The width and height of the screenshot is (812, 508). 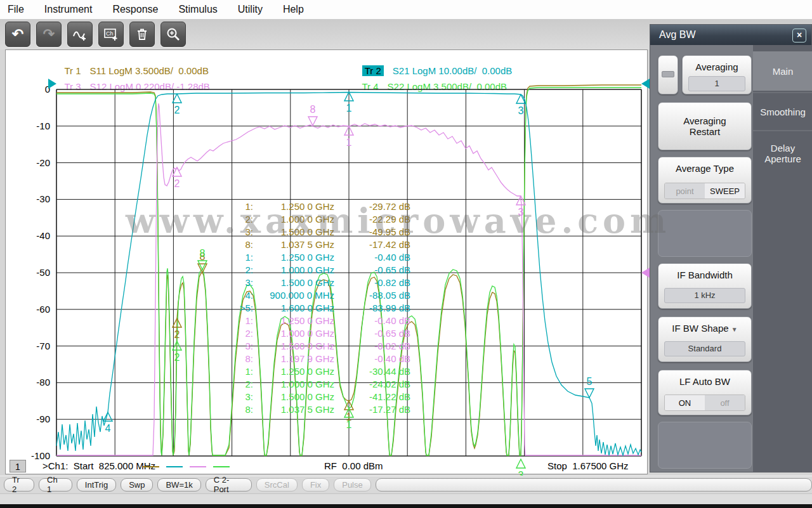 I want to click on marker-table-row: 1:1.250 0 GHz-29.72 dB, so click(x=300, y=207).